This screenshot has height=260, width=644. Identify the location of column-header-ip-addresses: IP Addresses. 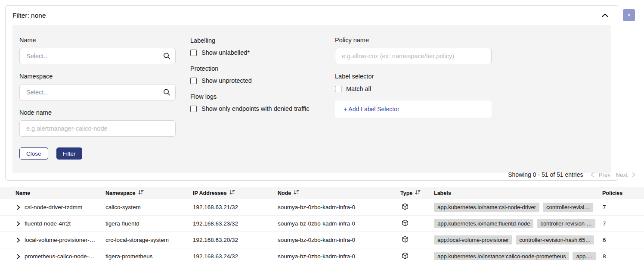
(235, 193).